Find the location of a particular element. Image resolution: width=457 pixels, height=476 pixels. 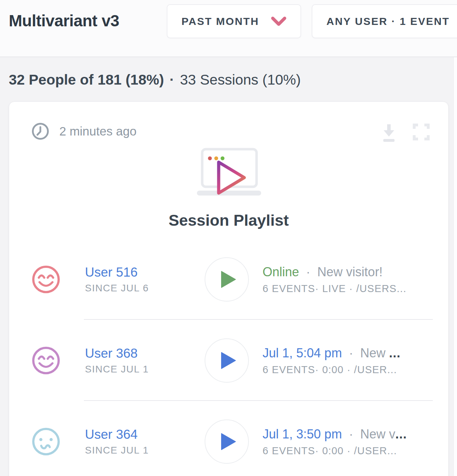

last-updated-text: 2 minutes ago is located at coordinates (98, 131).